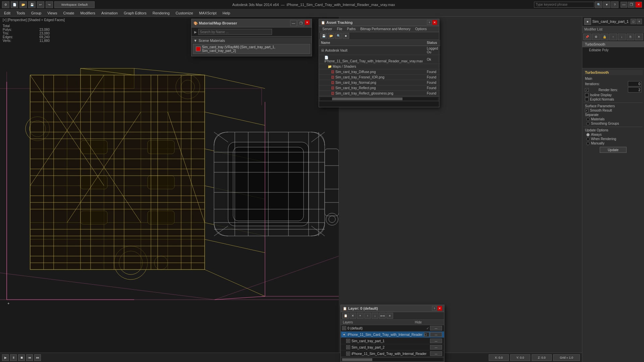  Describe the element at coordinates (380, 72) in the screenshot. I see `table-row: 🖼 Sim_card_tray_Diffuse.png Found` at that location.